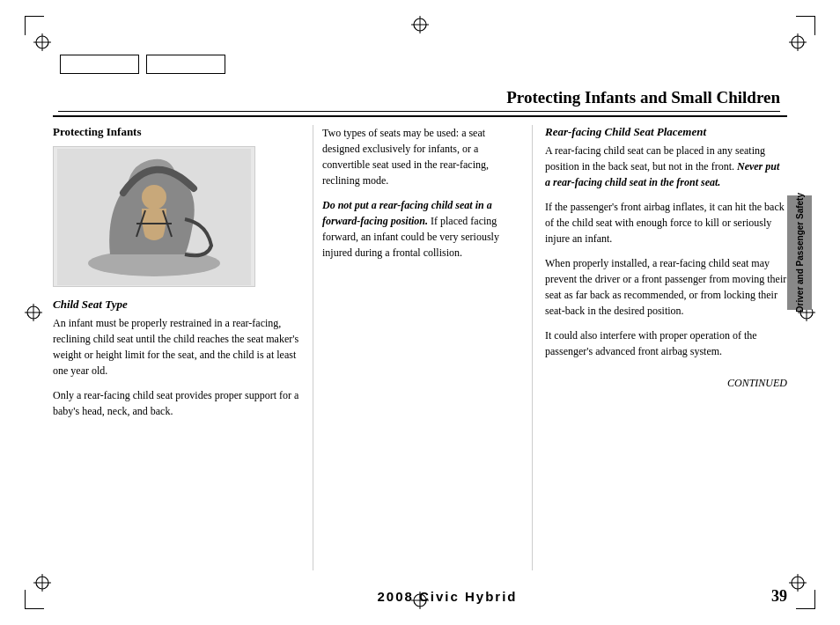 The image size is (840, 625). Describe the element at coordinates (666, 287) in the screenshot. I see `right-paragraph3: When properly installed, a rear-facing c…` at that location.